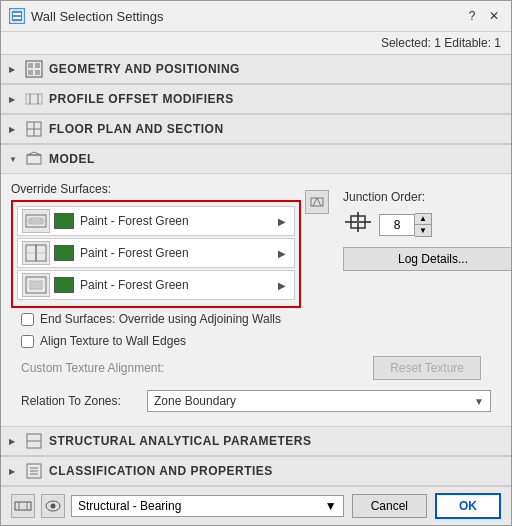 Image resolution: width=512 pixels, height=526 pixels. Describe the element at coordinates (34, 129) in the screenshot. I see `floor-icon` at that location.